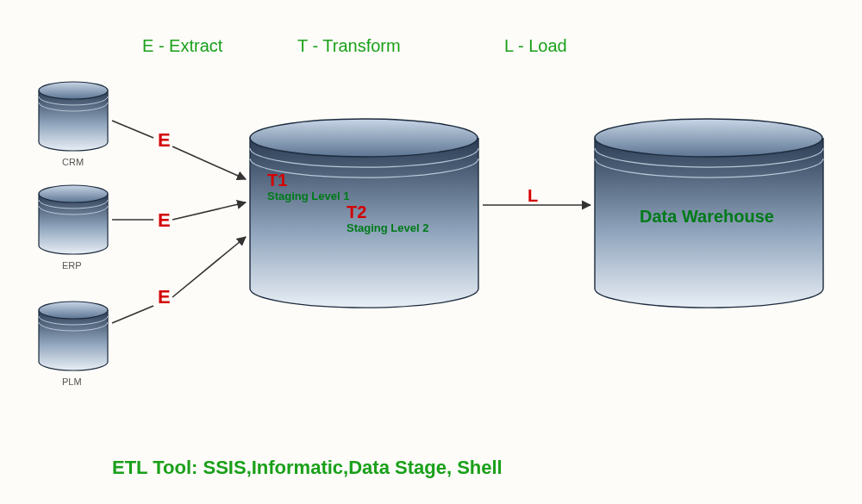  Describe the element at coordinates (278, 181) in the screenshot. I see `transform-marker-1: T1` at that location.